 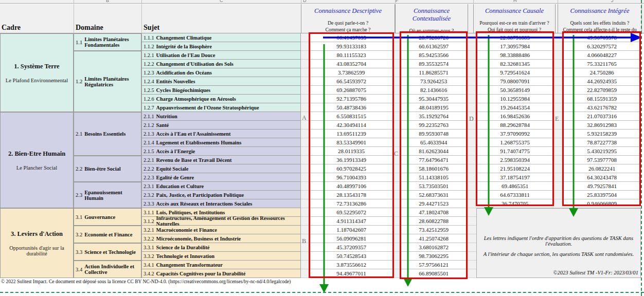 I want to click on domaine-cell-3-4: 3.4Action Individuelle et Collective, so click(x=108, y=269).